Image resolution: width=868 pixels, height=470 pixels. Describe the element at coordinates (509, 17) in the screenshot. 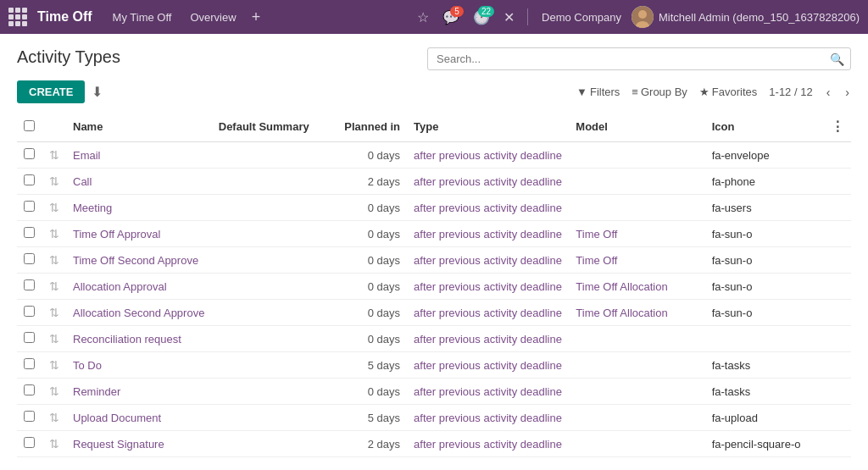

I see `close-icon: ✕` at that location.